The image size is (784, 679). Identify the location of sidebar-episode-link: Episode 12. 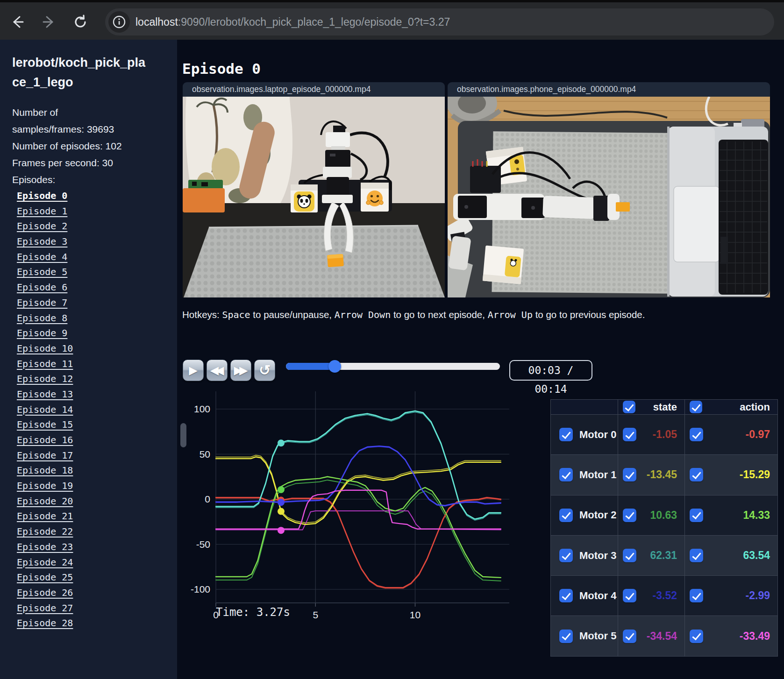
(45, 379).